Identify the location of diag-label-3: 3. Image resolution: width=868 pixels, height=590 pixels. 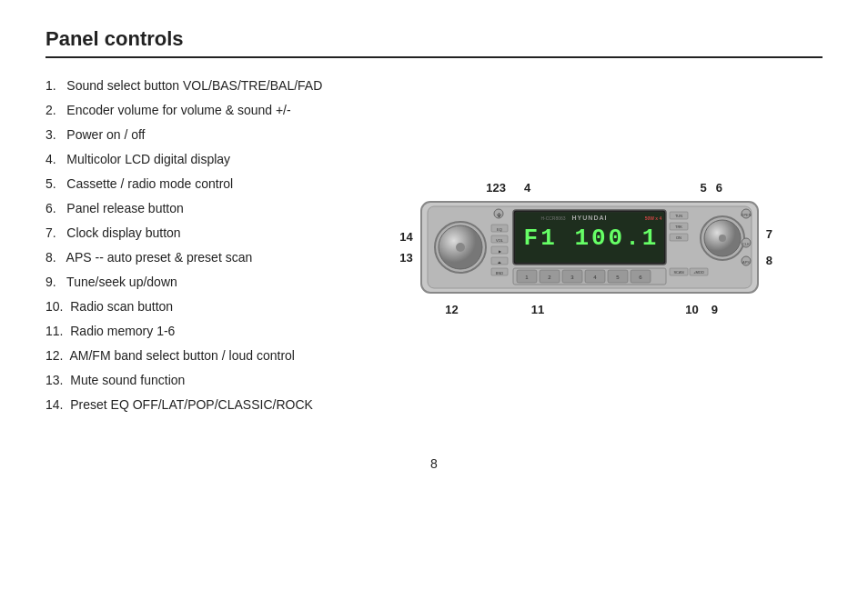
(502, 187).